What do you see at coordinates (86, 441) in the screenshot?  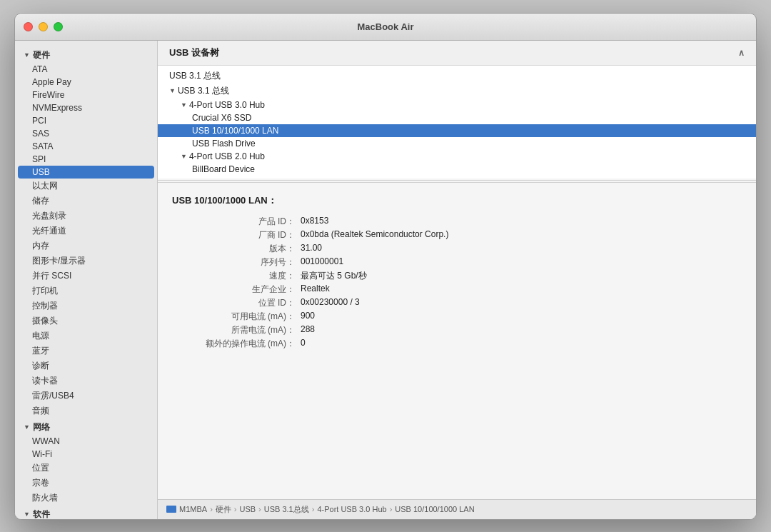 I see `sidebar-item-wwan: WWAN` at bounding box center [86, 441].